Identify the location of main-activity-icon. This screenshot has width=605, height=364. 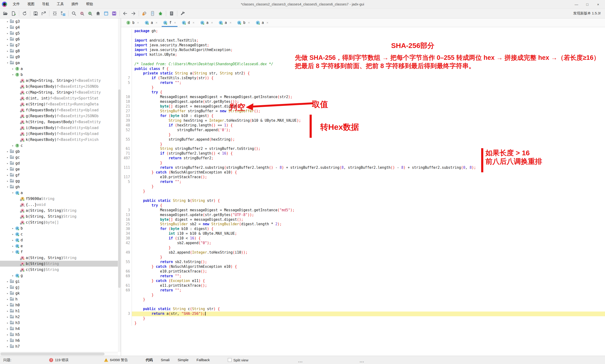
(98, 13).